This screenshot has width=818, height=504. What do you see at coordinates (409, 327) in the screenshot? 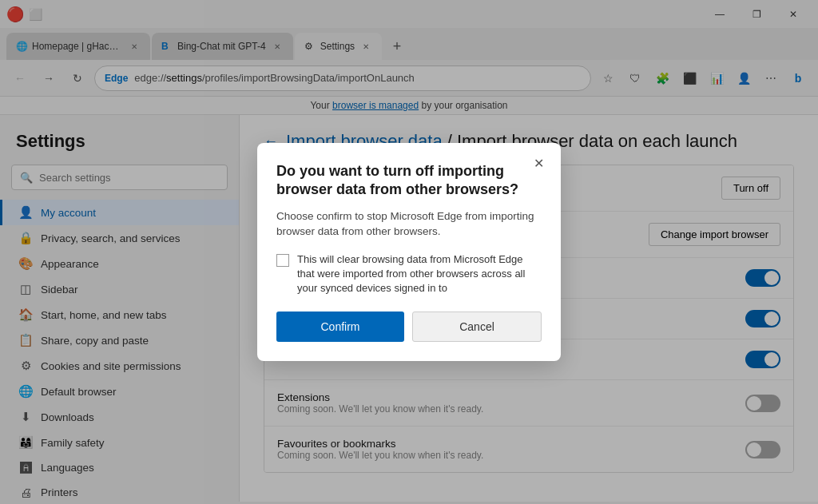
I see `modal-buttons: Confirm Cancel` at bounding box center [409, 327].